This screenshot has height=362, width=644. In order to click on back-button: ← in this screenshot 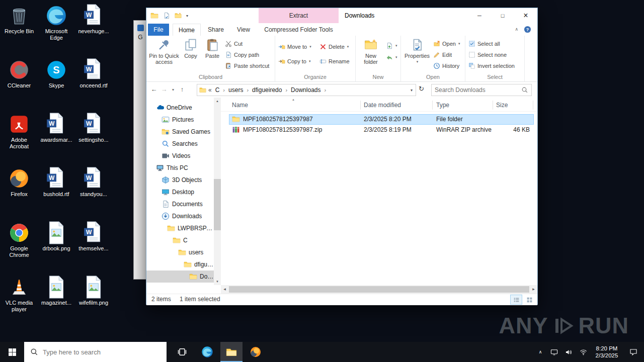, I will do `click(154, 89)`.